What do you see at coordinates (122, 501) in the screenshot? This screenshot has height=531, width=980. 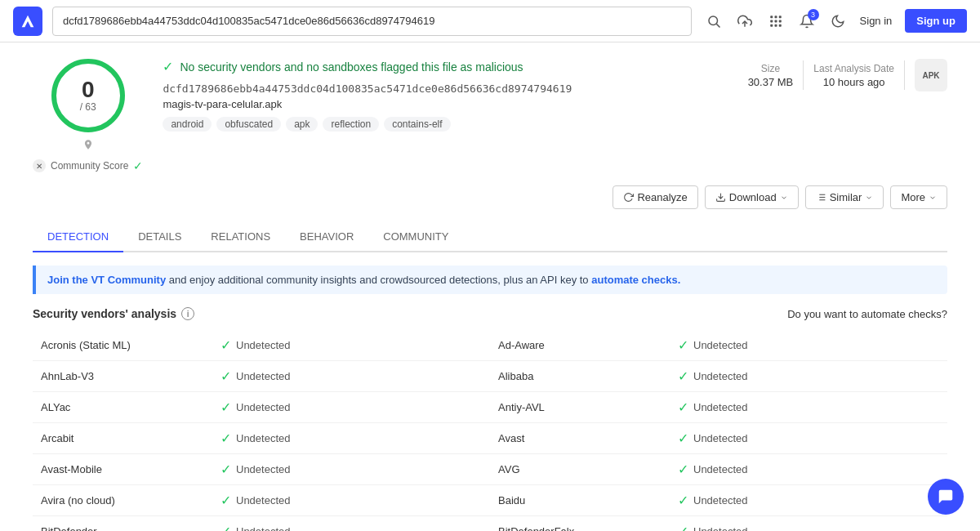 I see `vendor-left-name: Avira (no cloud)` at bounding box center [122, 501].